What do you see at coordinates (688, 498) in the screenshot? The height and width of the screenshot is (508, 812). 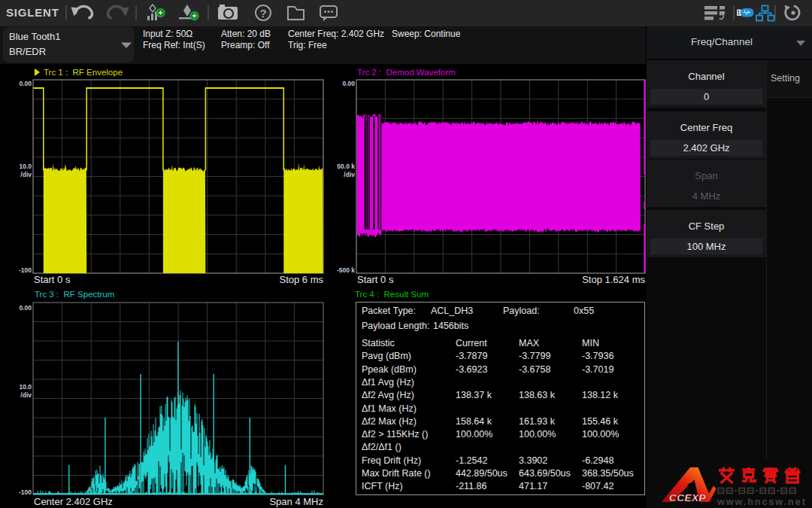 I see `svg-text: CCEXP` at bounding box center [688, 498].